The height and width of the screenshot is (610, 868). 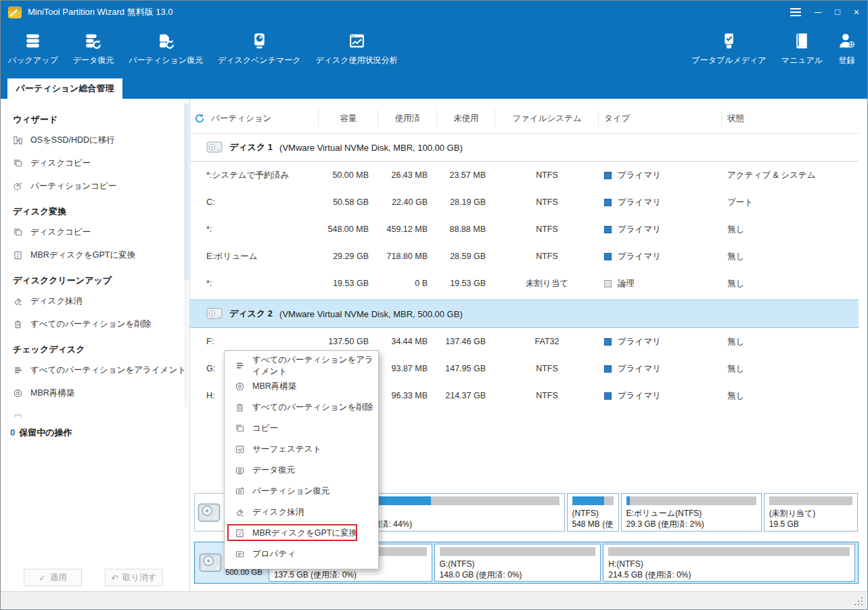 What do you see at coordinates (18, 187) in the screenshot?
I see `partition-copy-icon` at bounding box center [18, 187].